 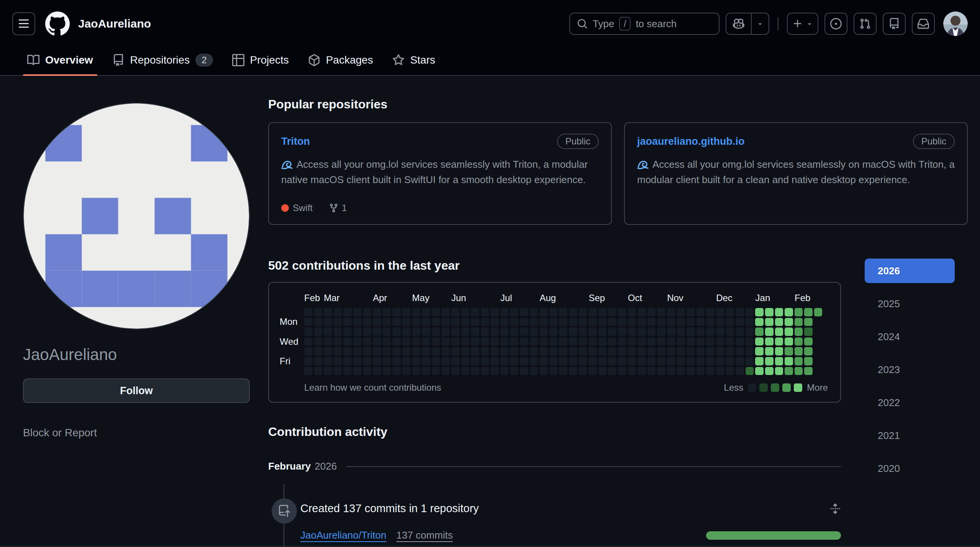 What do you see at coordinates (760, 24) in the screenshot?
I see `copilot-dropdown-button` at bounding box center [760, 24].